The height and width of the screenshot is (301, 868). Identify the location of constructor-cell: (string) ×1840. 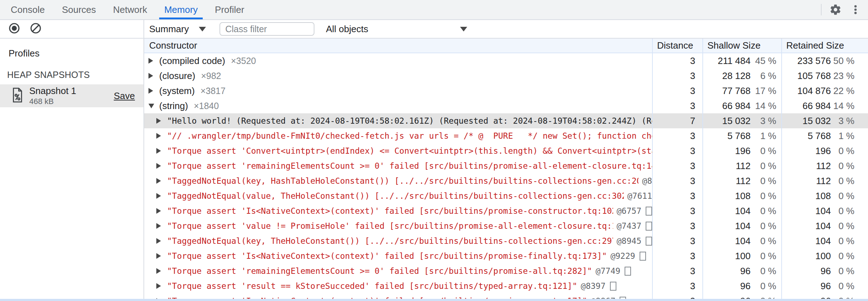
(398, 106).